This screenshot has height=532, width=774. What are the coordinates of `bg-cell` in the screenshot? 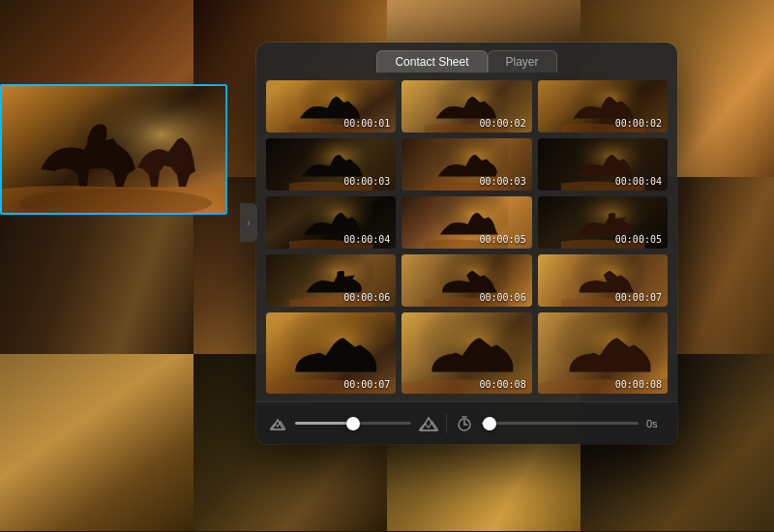 It's located at (97, 443).